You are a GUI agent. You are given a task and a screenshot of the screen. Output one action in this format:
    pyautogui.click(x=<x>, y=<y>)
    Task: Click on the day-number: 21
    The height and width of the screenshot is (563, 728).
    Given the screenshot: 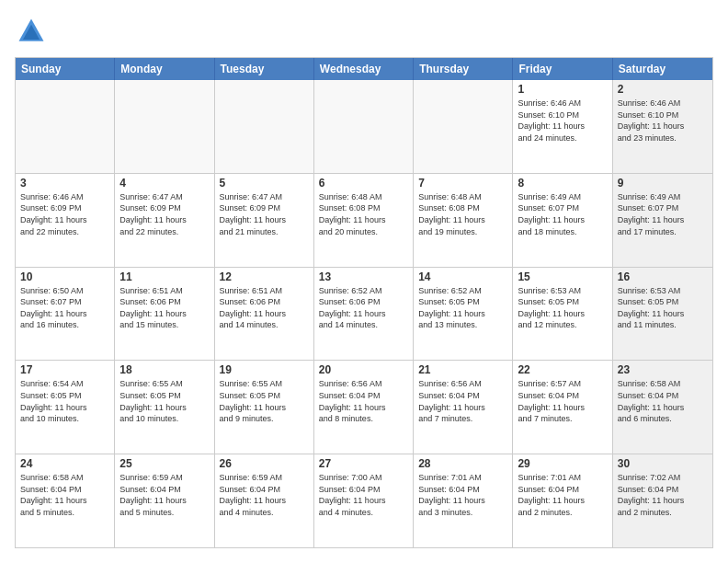 What is the action you would take?
    pyautogui.click(x=463, y=370)
    